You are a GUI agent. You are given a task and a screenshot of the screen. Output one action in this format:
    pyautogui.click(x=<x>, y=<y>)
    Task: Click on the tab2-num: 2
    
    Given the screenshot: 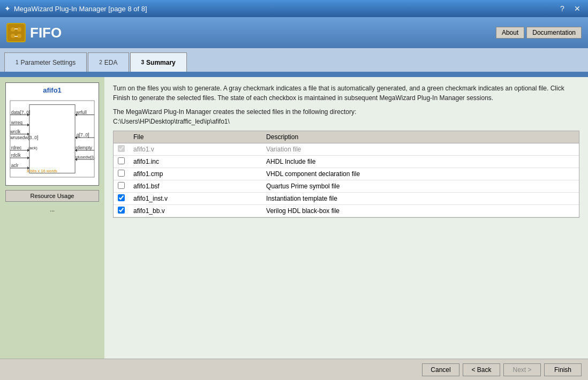 What is the action you would take?
    pyautogui.click(x=101, y=62)
    